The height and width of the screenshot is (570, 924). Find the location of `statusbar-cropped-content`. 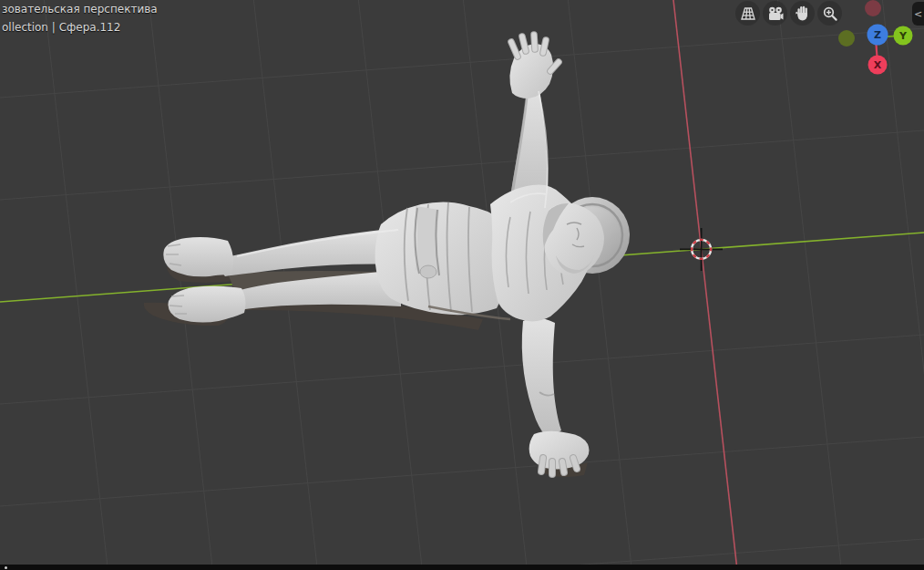

statusbar-cropped-content is located at coordinates (5, 567).